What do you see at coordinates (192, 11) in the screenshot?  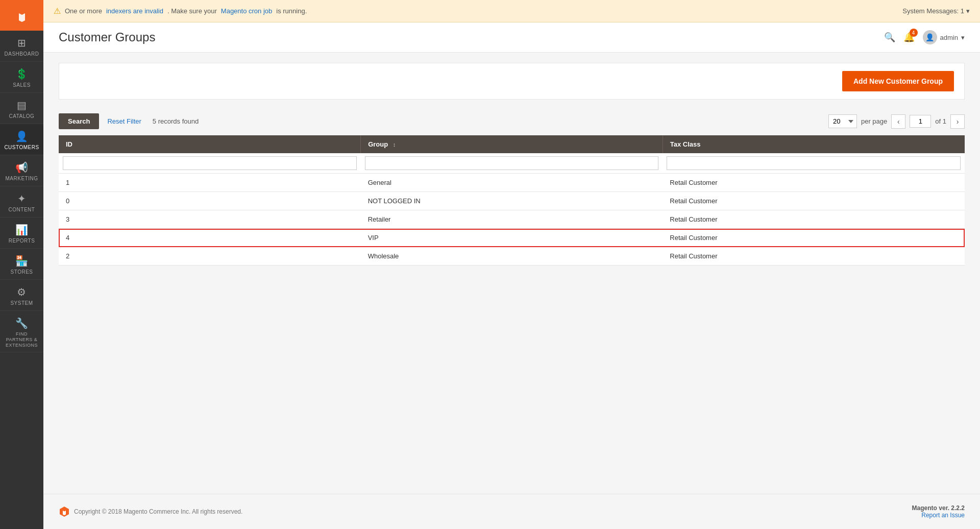 I see `alert-text-mid: . Make sure your` at bounding box center [192, 11].